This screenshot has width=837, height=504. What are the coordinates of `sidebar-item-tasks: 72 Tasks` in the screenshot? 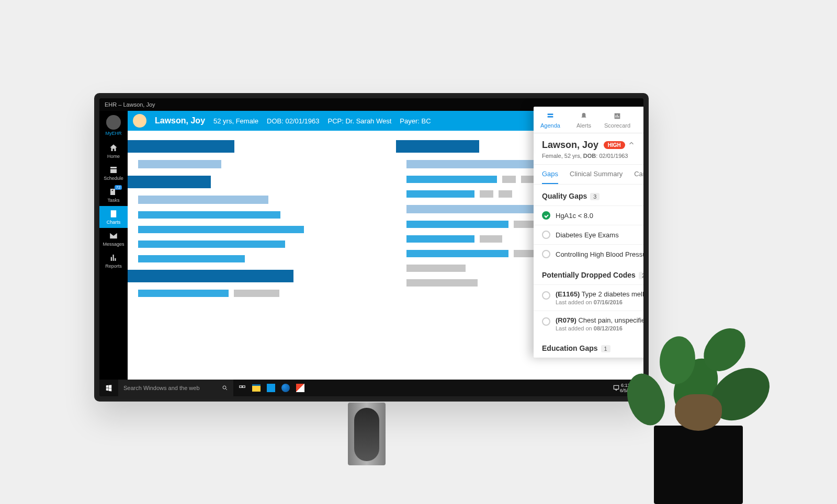 It's located at (114, 195).